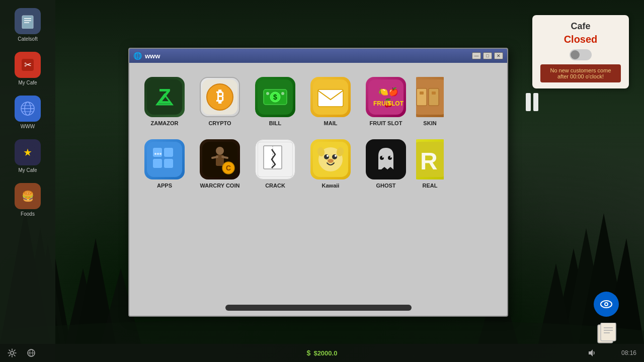 The image size is (644, 362). What do you see at coordinates (430, 102) in the screenshot?
I see `app-skin: SKIN` at bounding box center [430, 102].